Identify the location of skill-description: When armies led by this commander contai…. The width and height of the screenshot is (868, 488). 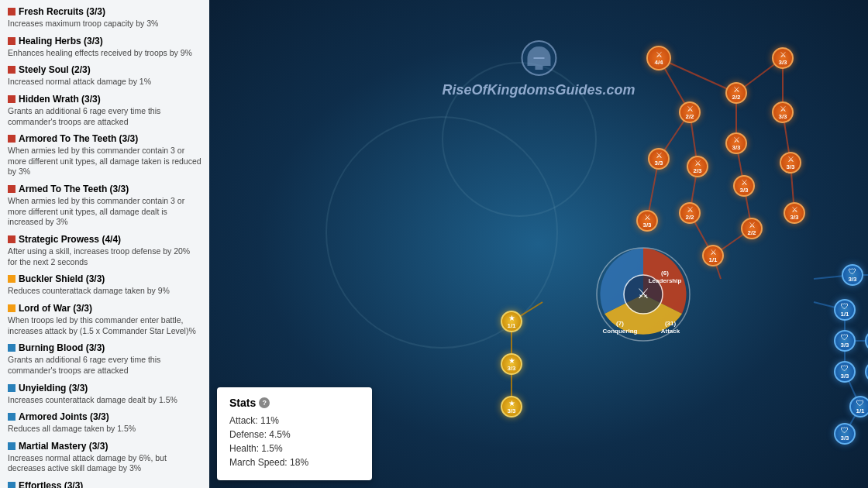
(105, 212).